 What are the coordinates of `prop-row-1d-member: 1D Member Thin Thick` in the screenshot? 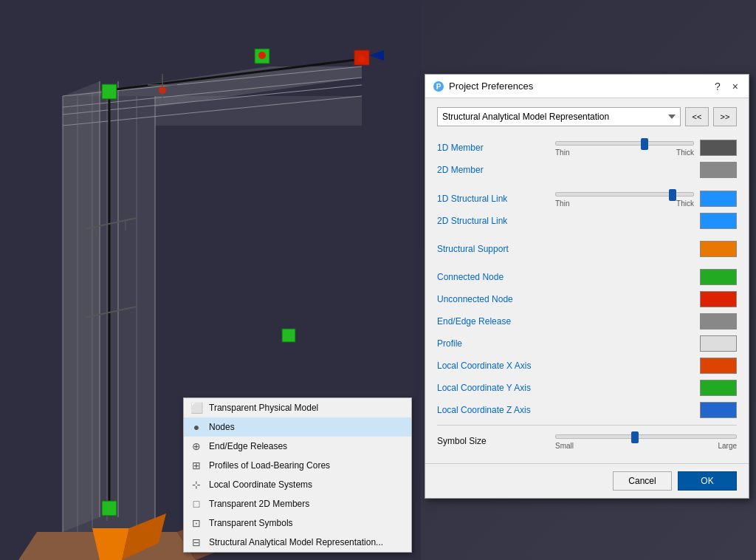 It's located at (587, 148).